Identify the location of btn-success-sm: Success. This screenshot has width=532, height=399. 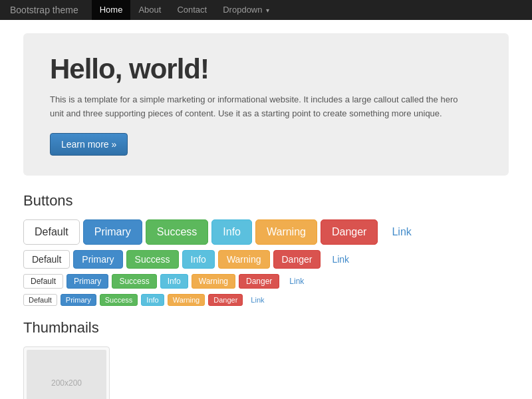
(134, 281).